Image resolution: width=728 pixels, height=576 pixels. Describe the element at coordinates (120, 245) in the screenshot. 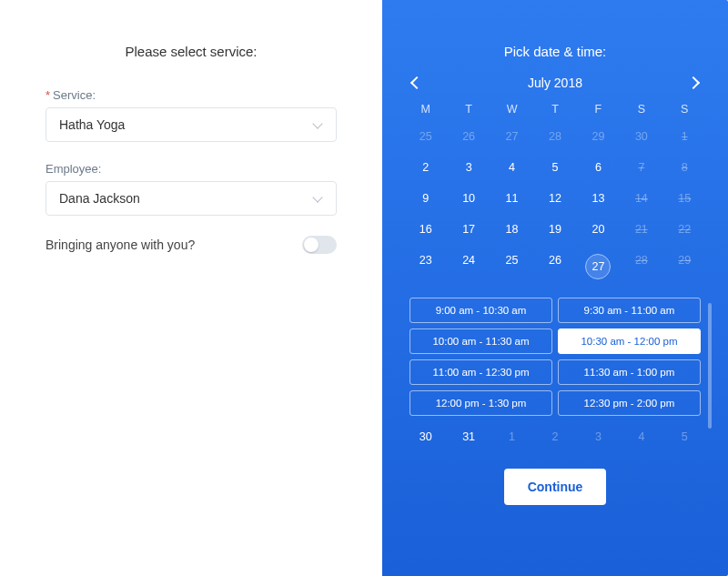

I see `bringing-anyone-label: Bringing anyone with you?` at that location.